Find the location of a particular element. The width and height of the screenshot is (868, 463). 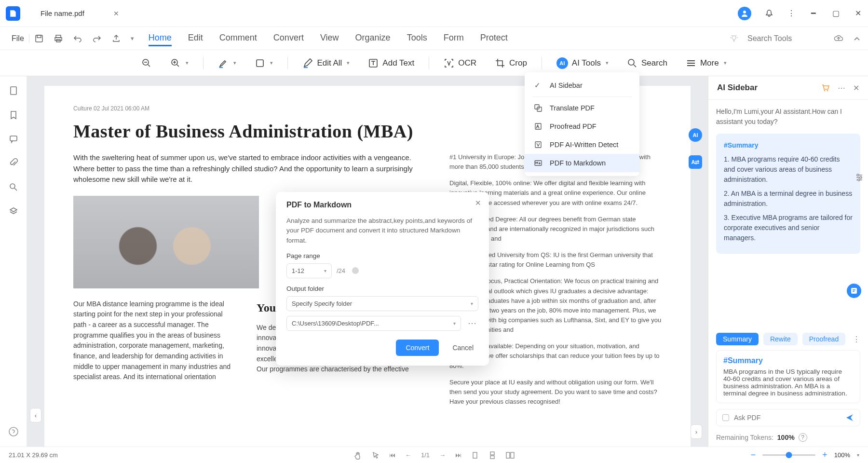

kebab-menu-icon: ⋮ is located at coordinates (791, 14).